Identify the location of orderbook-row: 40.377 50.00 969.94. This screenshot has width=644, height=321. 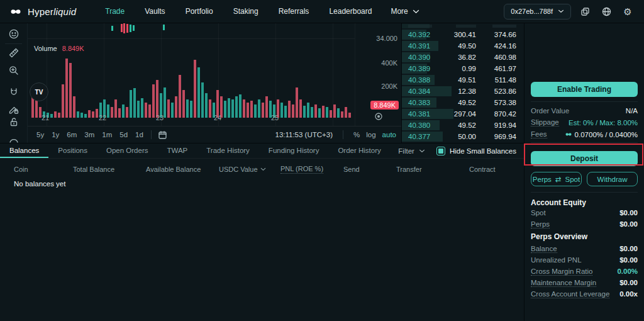
(463, 137).